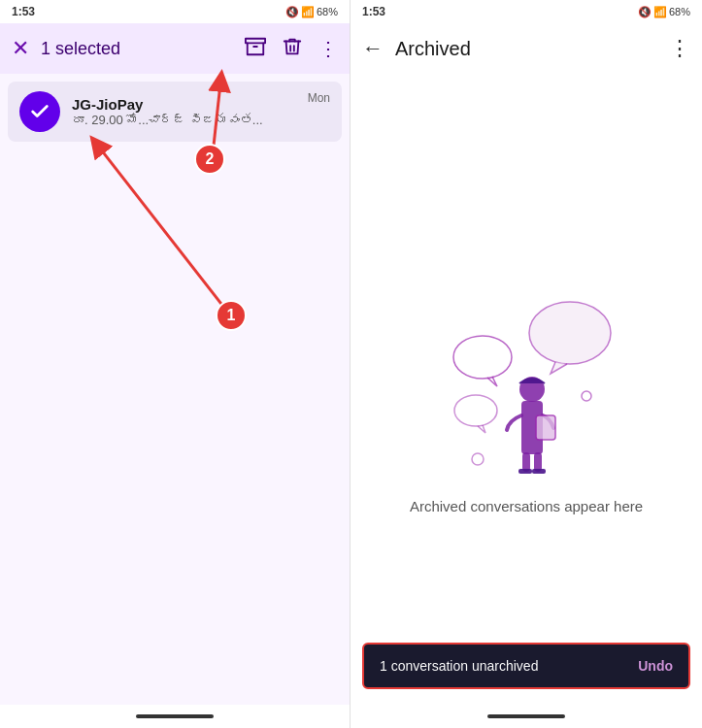 This screenshot has width=702, height=728. Describe the element at coordinates (373, 49) in the screenshot. I see `back-button: ←` at that location.